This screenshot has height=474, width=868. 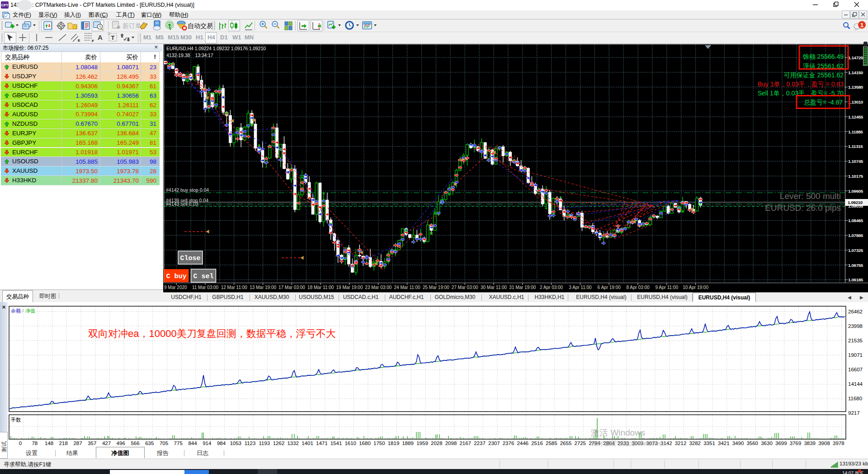 What do you see at coordinates (580, 288) in the screenshot?
I see `svg-text: 3 Apr 11:00` at bounding box center [580, 288].